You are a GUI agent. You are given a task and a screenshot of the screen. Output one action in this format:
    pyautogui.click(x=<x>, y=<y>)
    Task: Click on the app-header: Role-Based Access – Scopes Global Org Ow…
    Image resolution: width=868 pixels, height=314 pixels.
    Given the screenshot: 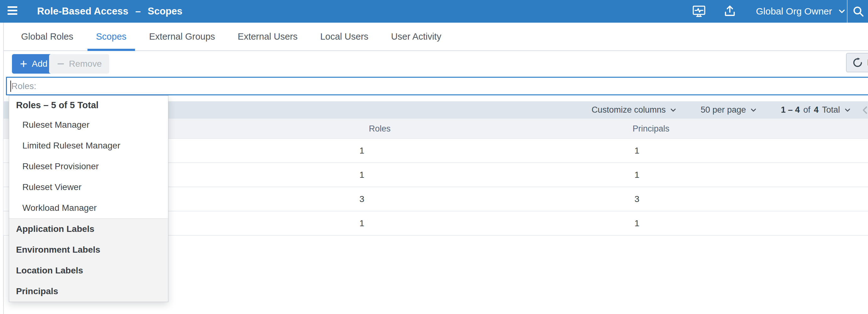 What is the action you would take?
    pyautogui.click(x=434, y=11)
    